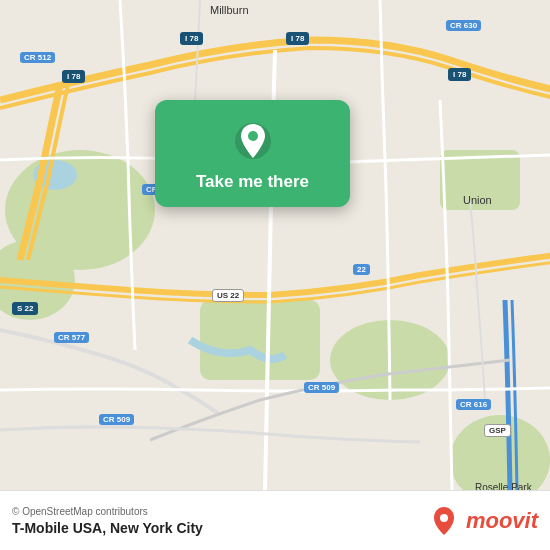 The image size is (550, 550). What do you see at coordinates (108, 521) in the screenshot?
I see `bottom-info: © OpenStreetMap contributors T-Mobile US…` at bounding box center [108, 521].